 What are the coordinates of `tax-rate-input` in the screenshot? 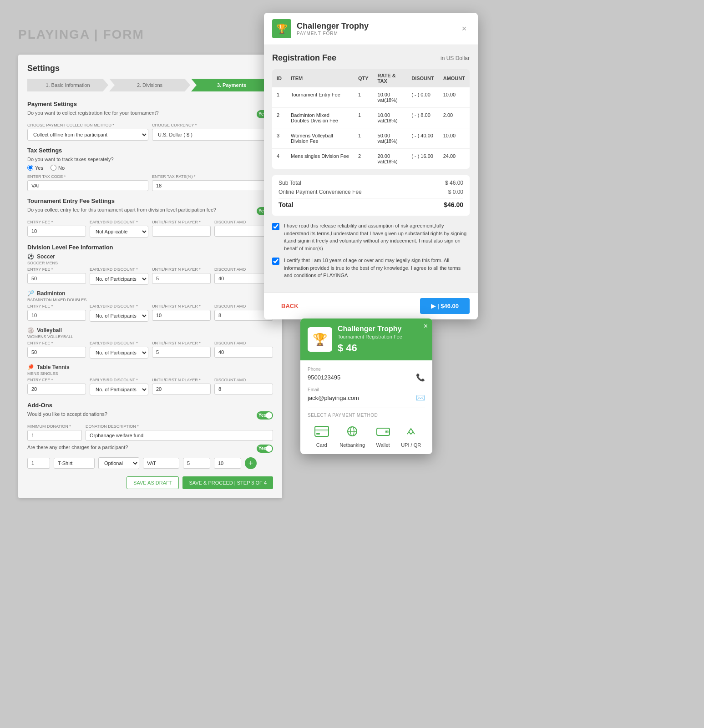 It's located at (213, 186).